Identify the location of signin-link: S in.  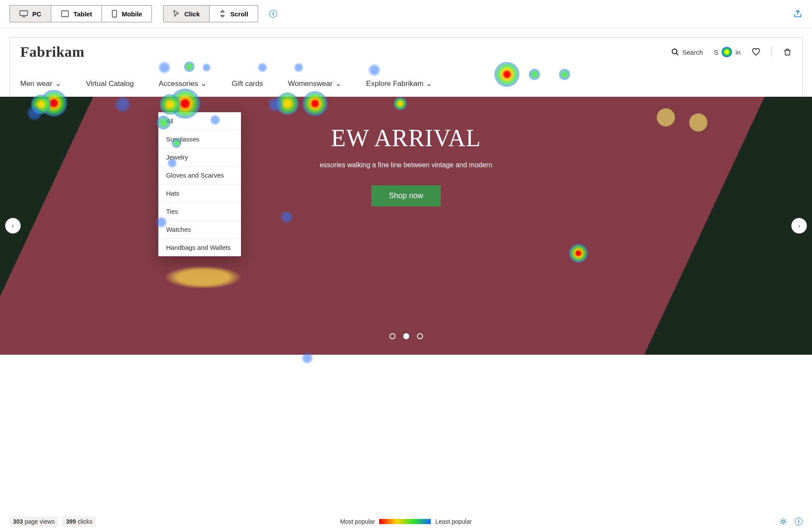
(727, 52).